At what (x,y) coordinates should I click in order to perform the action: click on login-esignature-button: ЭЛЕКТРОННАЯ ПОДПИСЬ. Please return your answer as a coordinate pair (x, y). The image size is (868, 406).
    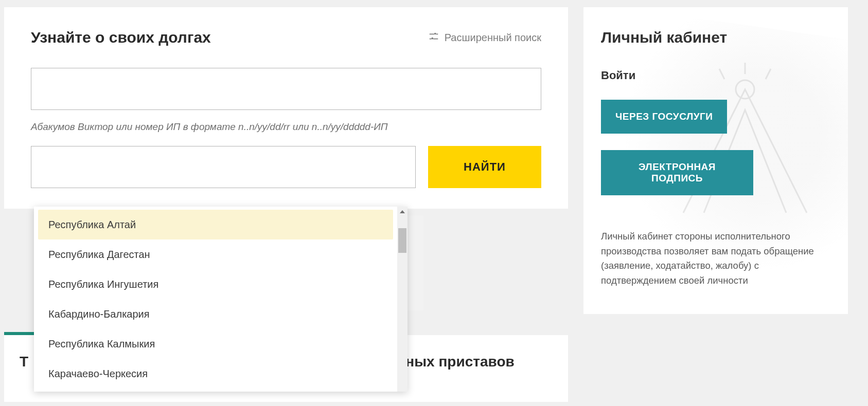
    Looking at the image, I should click on (677, 173).